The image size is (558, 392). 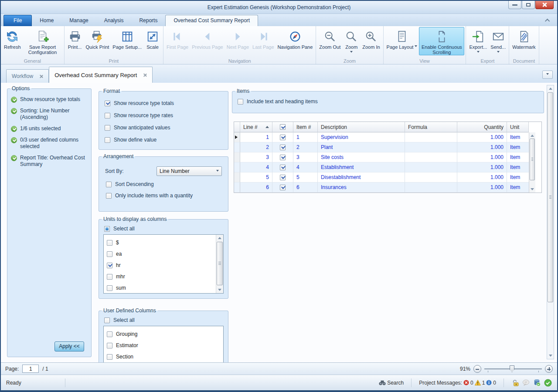 What do you see at coordinates (161, 243) in the screenshot?
I see `unit-option-dollar: $` at bounding box center [161, 243].